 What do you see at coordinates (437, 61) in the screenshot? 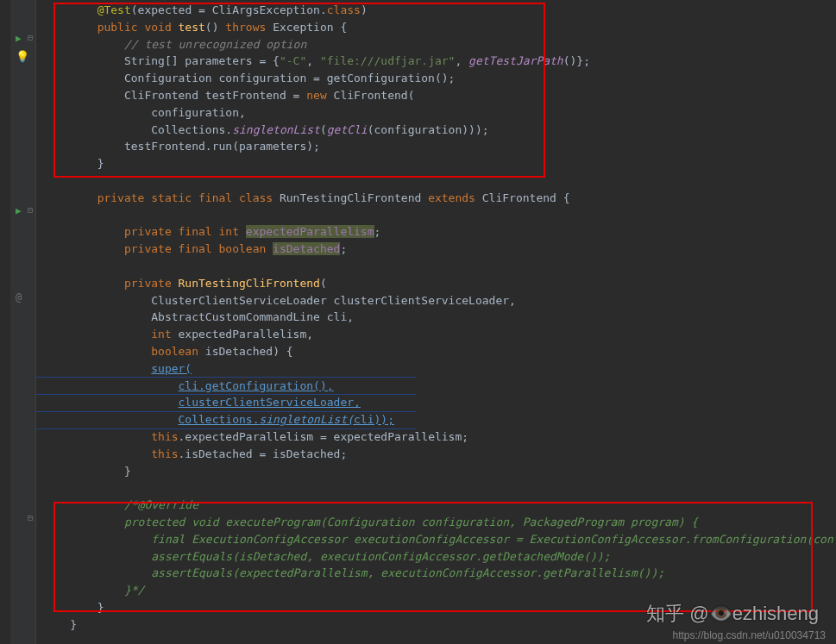
I see `code-line: String[] parameters = {"-C", "file:///ud…` at bounding box center [437, 61].